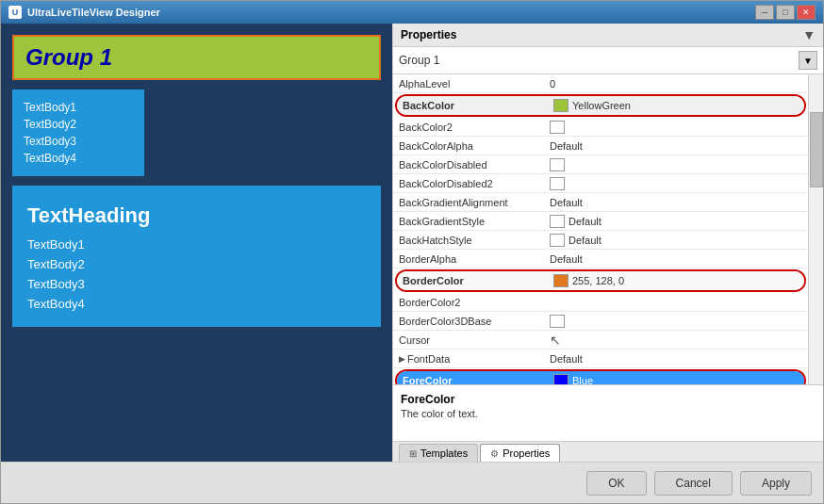 This screenshot has height=504, width=824. What do you see at coordinates (608, 451) in the screenshot?
I see `bottom-tabs: ⊞ Templates ⚙ Properties` at bounding box center [608, 451].